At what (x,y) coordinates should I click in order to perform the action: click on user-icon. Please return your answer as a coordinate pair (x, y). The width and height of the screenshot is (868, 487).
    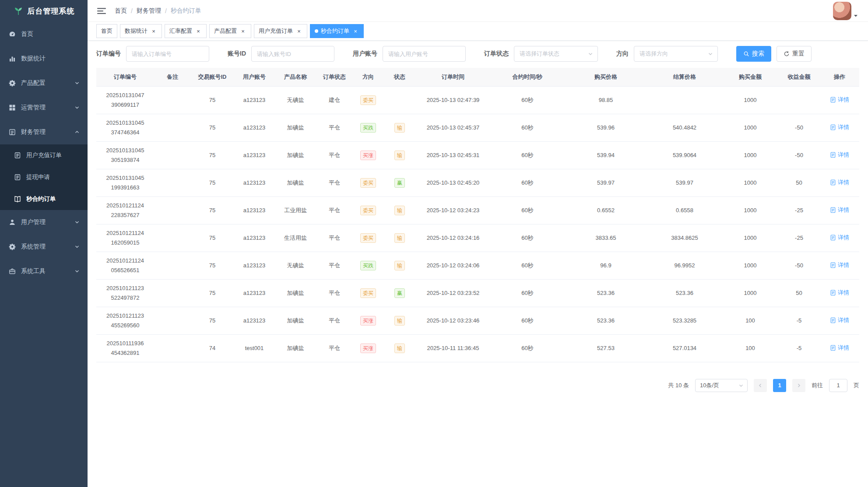
    Looking at the image, I should click on (12, 222).